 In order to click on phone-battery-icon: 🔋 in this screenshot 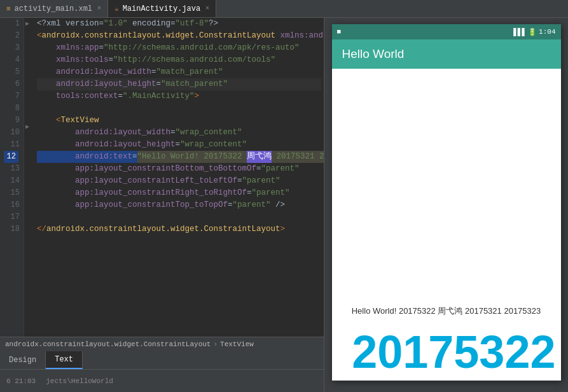, I will do `click(532, 32)`.